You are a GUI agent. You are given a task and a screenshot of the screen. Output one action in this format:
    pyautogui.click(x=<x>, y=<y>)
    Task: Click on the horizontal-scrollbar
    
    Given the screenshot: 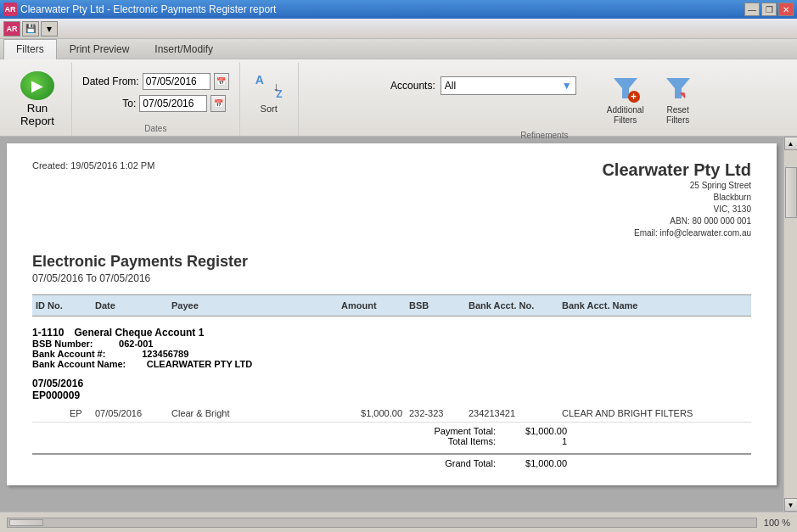 What is the action you would take?
    pyautogui.click(x=382, y=523)
    